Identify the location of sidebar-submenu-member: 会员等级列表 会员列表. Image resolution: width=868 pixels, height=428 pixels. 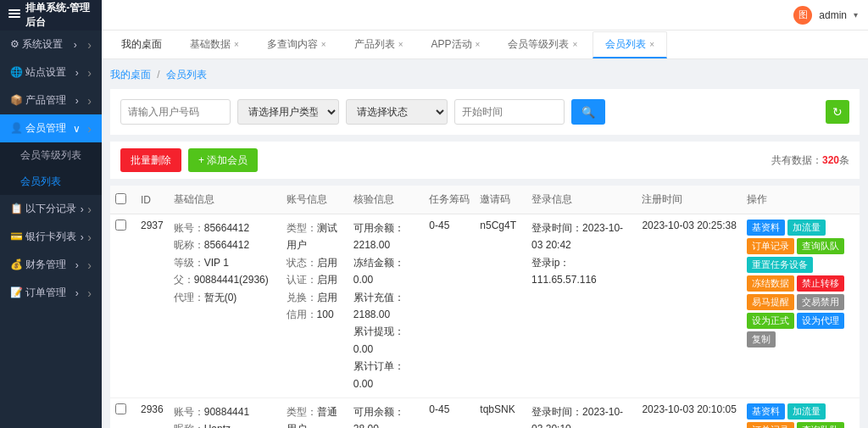
(51, 169).